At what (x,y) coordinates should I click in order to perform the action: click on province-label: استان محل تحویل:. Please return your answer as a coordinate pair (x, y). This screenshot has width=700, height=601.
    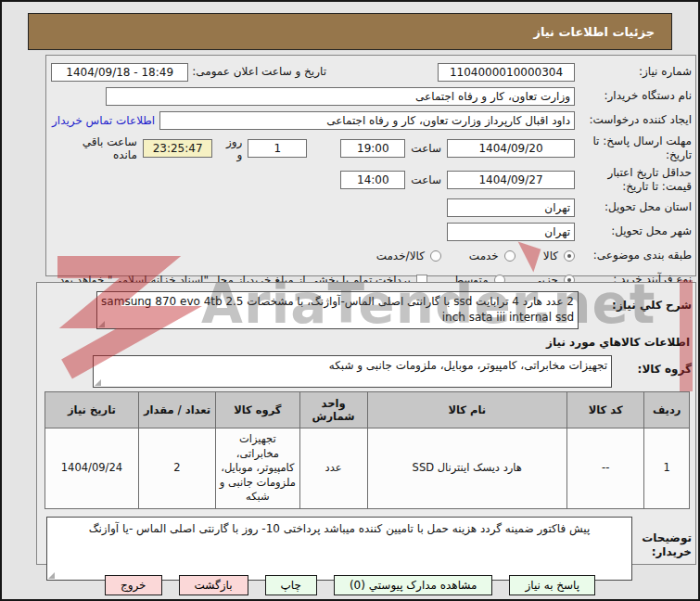
    Looking at the image, I should click on (633, 207).